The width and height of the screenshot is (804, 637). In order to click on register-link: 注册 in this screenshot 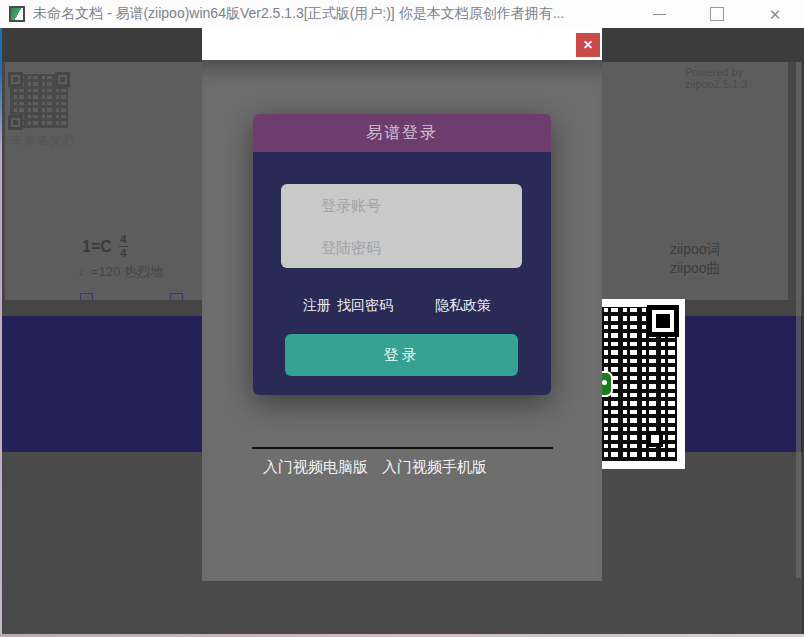, I will do `click(317, 306)`.